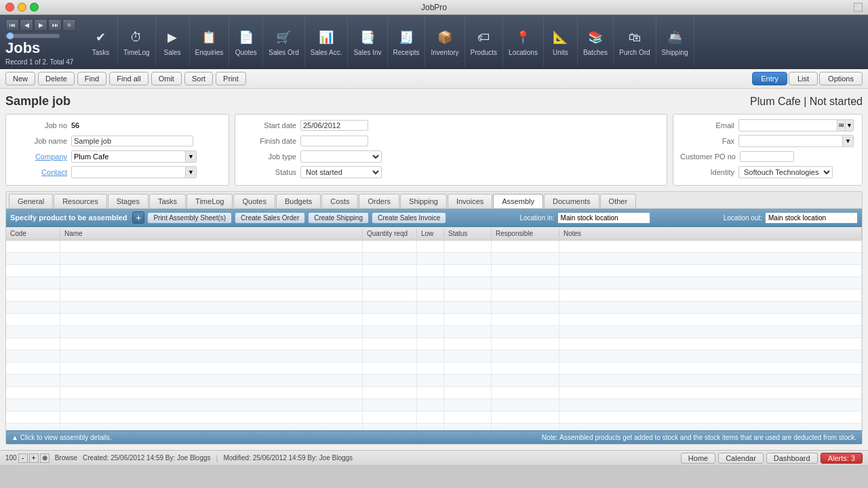 Image resolution: width=868 pixels, height=488 pixels. Describe the element at coordinates (40, 157) in the screenshot. I see `label-company: Company` at that location.